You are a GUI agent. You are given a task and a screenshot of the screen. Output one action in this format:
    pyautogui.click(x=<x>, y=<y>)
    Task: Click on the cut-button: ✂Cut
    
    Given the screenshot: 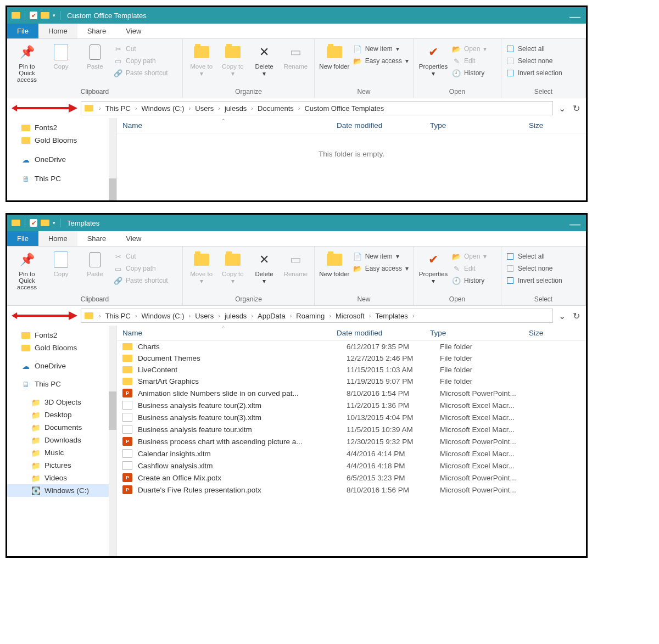 What is the action you would take?
    pyautogui.click(x=141, y=49)
    